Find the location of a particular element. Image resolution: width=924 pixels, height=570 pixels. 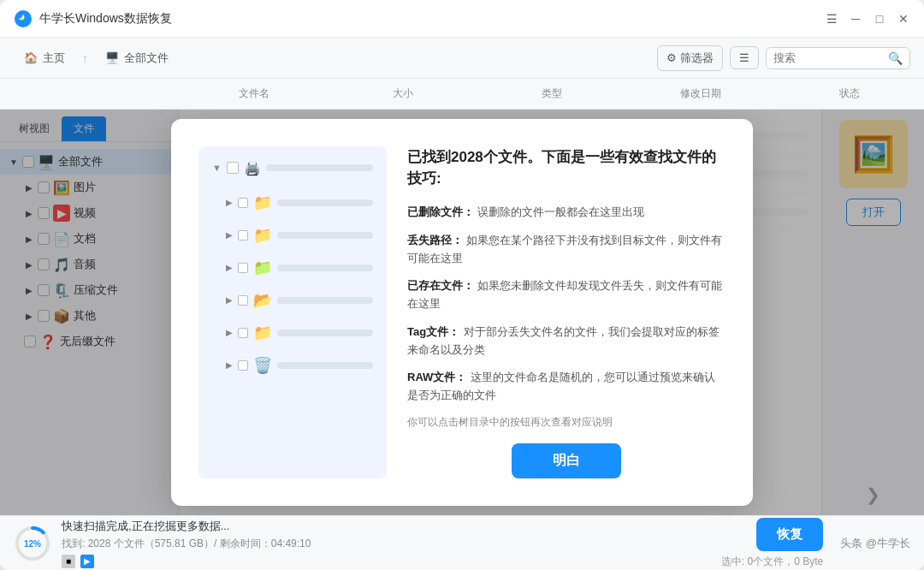

menu-icon: ☰ is located at coordinates (832, 19).